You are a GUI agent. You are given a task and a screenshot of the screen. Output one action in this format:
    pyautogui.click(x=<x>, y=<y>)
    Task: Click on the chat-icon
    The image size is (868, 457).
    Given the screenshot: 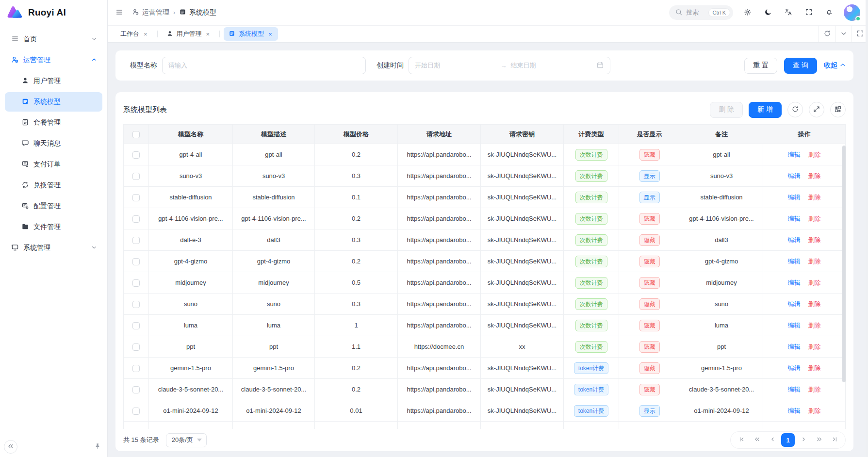 What is the action you would take?
    pyautogui.click(x=25, y=144)
    